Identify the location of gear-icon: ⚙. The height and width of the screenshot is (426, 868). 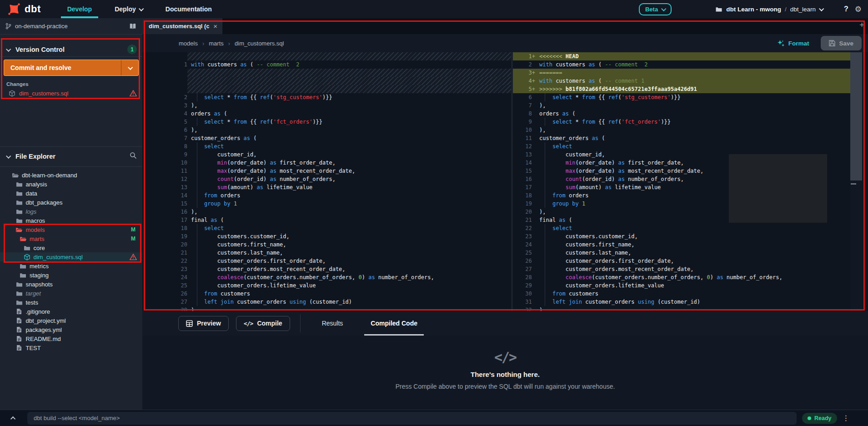
(858, 9).